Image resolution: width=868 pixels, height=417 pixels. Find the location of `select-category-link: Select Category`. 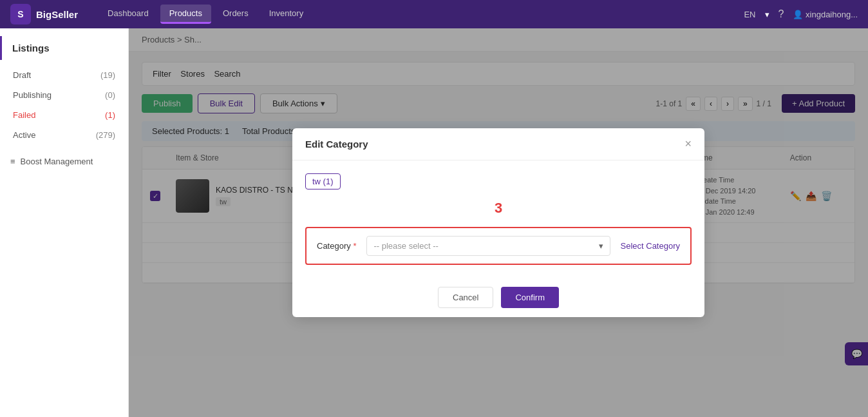

select-category-link: Select Category is located at coordinates (650, 246).